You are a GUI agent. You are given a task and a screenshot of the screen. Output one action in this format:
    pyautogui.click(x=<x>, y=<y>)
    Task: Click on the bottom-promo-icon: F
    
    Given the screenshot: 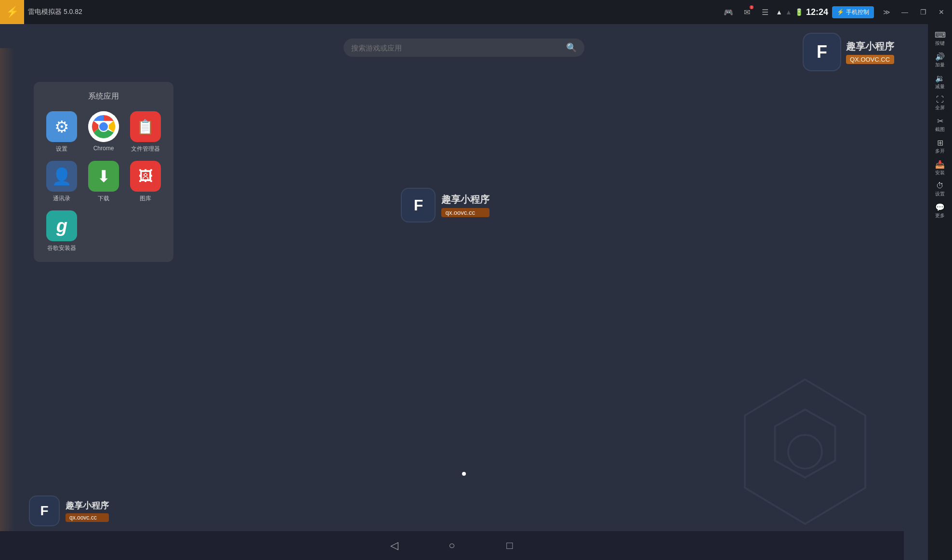 What is the action you would take?
    pyautogui.click(x=44, y=511)
    